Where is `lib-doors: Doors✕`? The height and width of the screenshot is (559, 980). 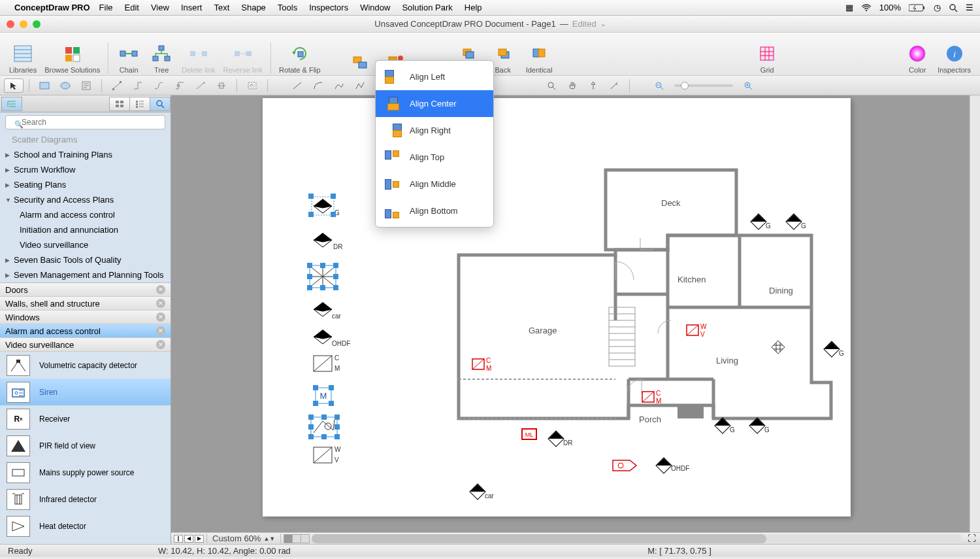
lib-doors: Doors✕ is located at coordinates (85, 290).